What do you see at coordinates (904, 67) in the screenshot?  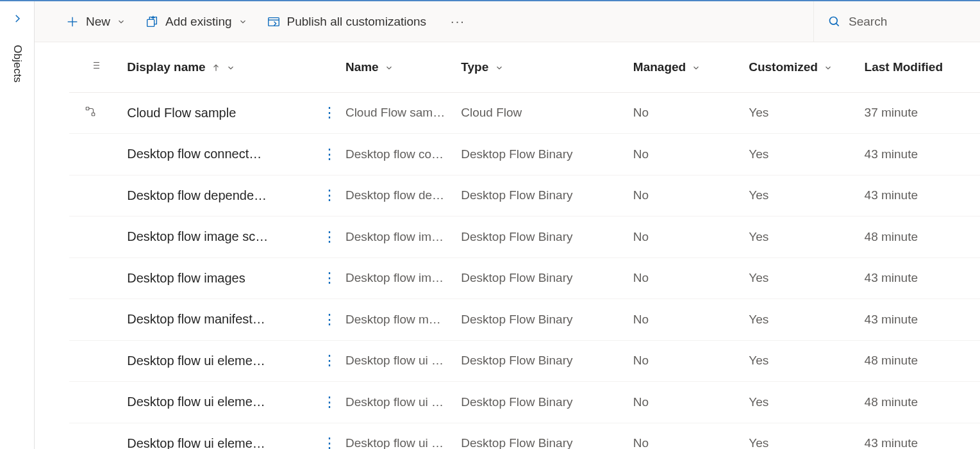 I see `column-header-last-modified-label: Last Modified` at bounding box center [904, 67].